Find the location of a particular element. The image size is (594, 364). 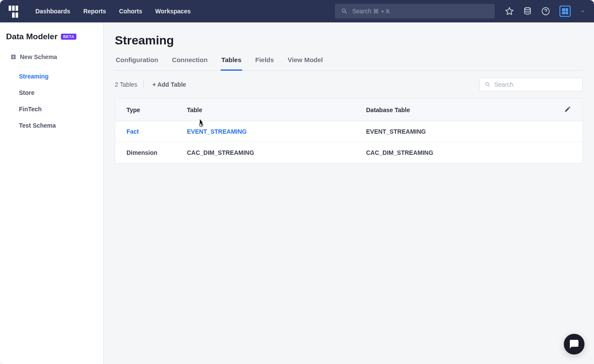

sidebar-item-streaming: Streaming is located at coordinates (52, 76).